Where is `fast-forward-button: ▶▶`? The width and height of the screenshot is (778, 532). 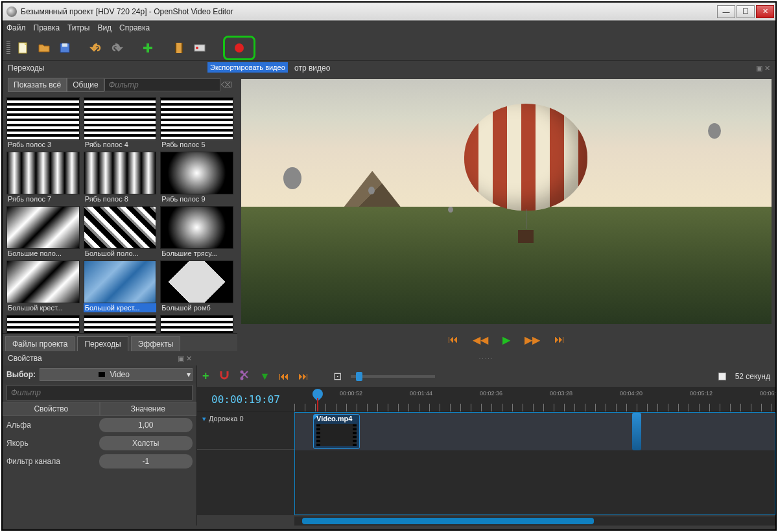
fast-forward-button: ▶▶ is located at coordinates (532, 340).